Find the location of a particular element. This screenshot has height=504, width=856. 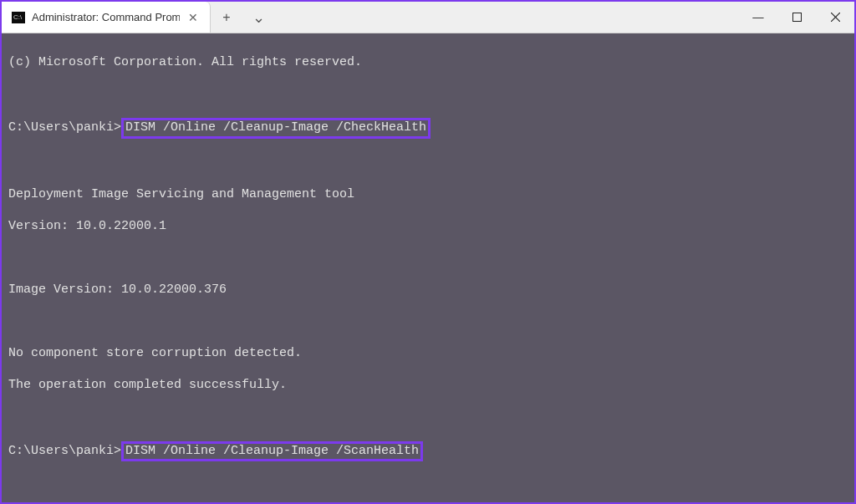

titlebar-spacer is located at coordinates (507, 17).